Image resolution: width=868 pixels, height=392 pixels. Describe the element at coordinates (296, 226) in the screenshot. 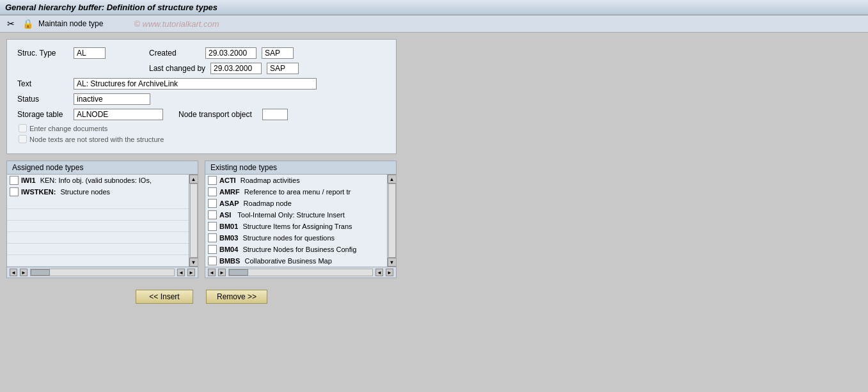

I see `list-item: BM01 Structure Items for Assigning Trans` at that location.